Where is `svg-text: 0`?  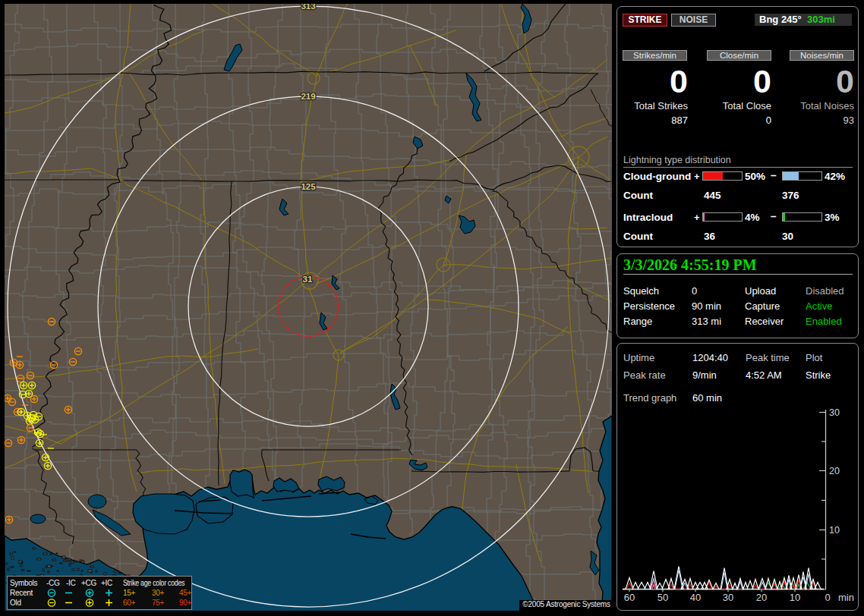
svg-text: 0 is located at coordinates (828, 598).